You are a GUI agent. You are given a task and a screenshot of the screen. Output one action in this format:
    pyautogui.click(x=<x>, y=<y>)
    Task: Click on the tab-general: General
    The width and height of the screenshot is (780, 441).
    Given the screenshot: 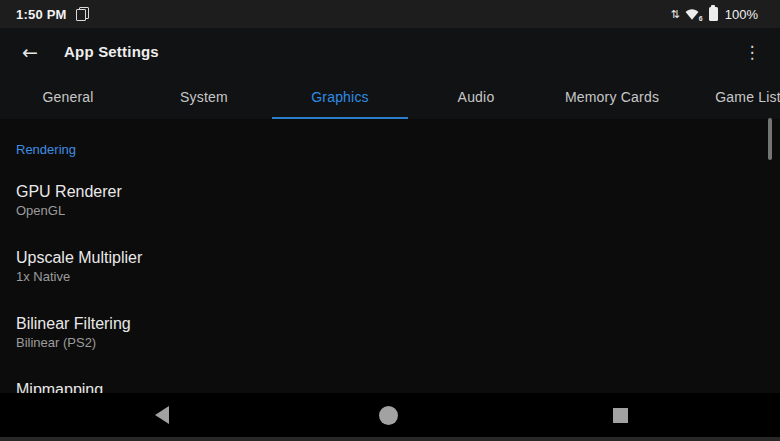 What is the action you would take?
    pyautogui.click(x=68, y=97)
    